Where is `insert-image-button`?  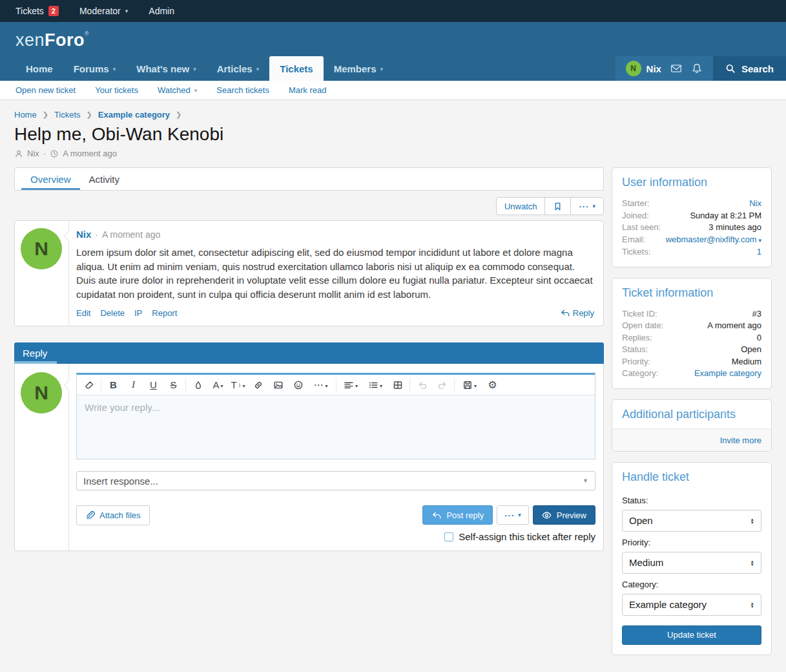 insert-image-button is located at coordinates (278, 385).